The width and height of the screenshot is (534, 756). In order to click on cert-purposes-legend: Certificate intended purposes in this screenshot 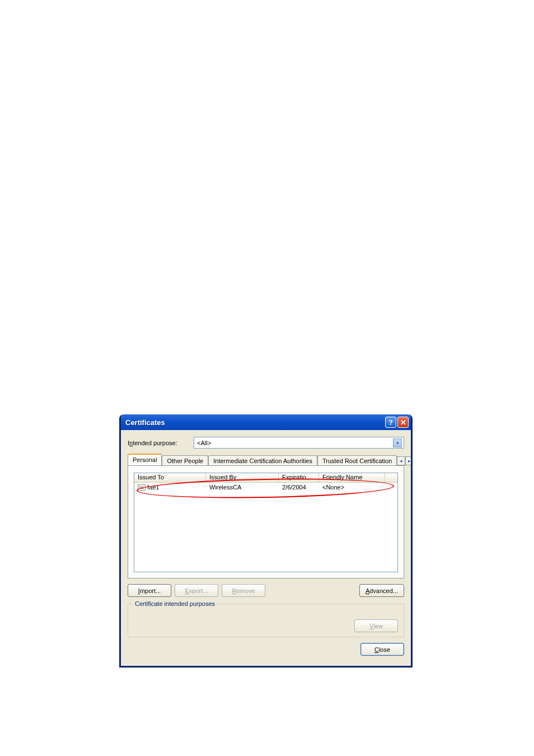, I will do `click(175, 604)`.